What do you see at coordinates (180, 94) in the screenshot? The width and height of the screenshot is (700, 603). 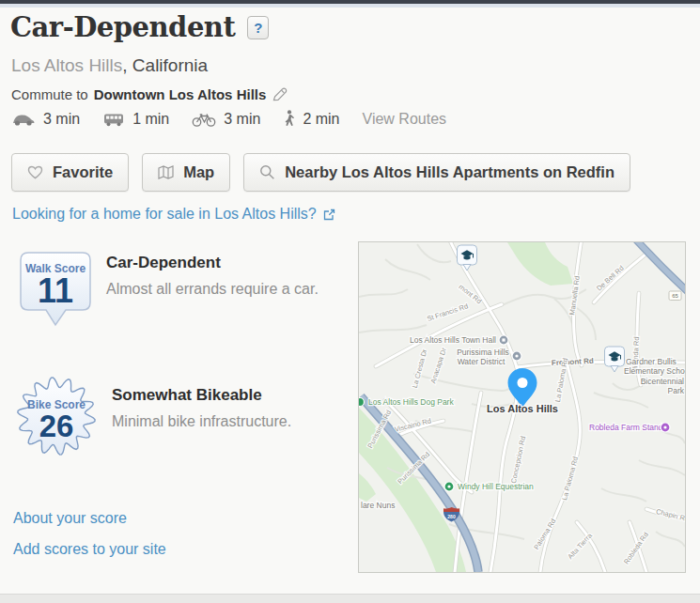 I see `commute-destination: Downtown Los Altos Hills` at bounding box center [180, 94].